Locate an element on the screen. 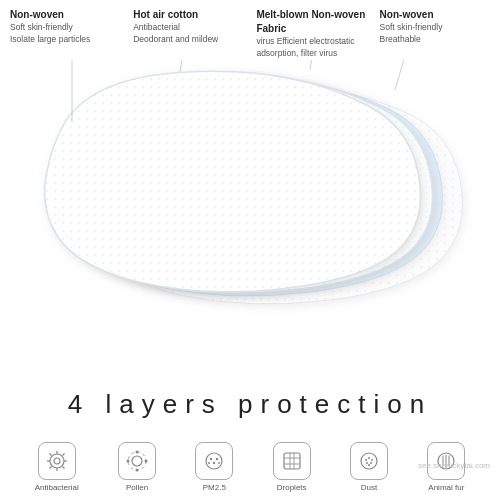 The image size is (500, 500). icon-item-droplets: Droplets is located at coordinates (292, 467).